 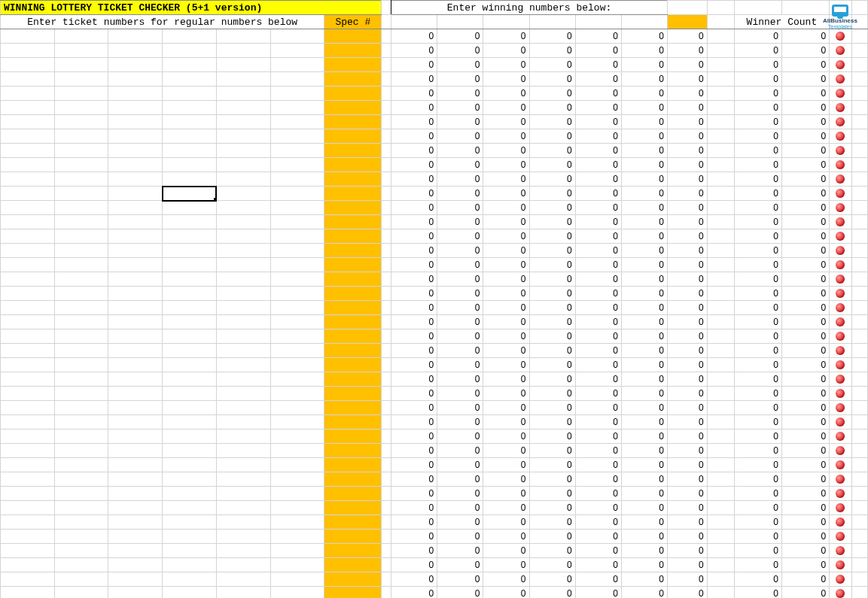 I want to click on winning-num-input, so click(x=553, y=23).